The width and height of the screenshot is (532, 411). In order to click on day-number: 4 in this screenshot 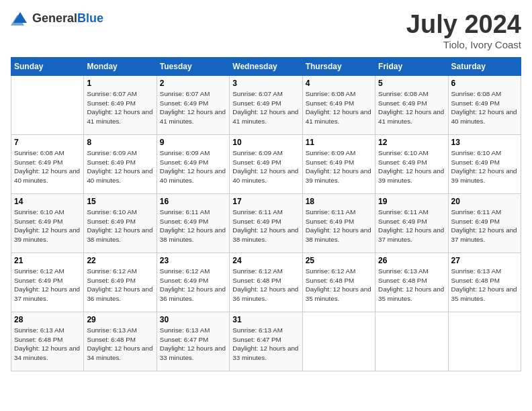, I will do `click(339, 83)`.